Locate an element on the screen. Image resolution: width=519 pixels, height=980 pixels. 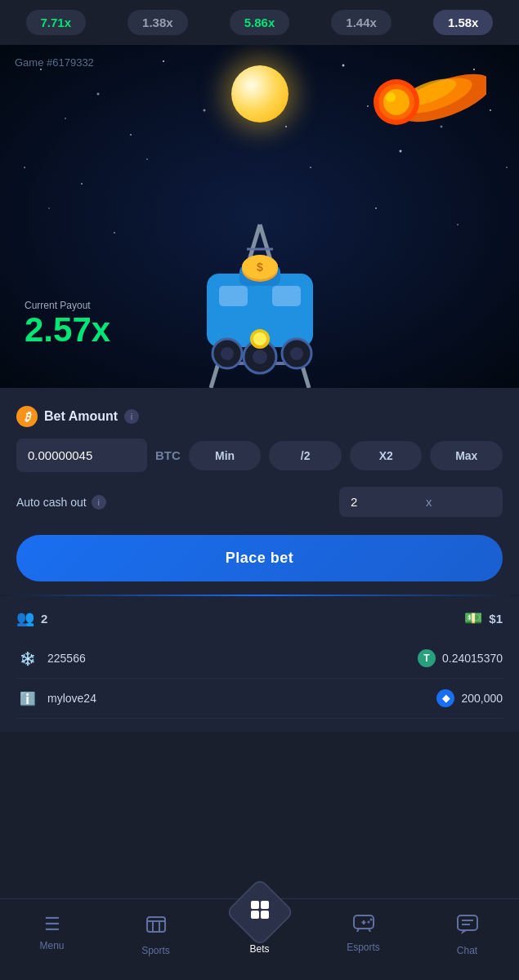
bet-amount-input is located at coordinates (82, 456).